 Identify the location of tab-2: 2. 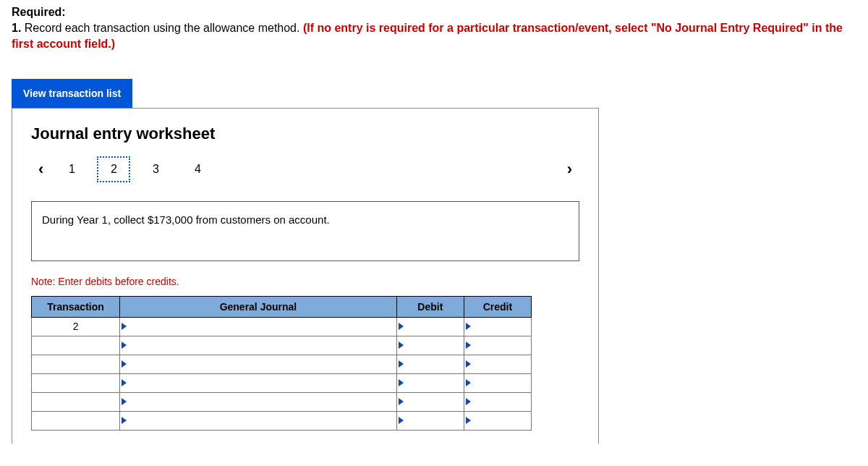
(114, 169).